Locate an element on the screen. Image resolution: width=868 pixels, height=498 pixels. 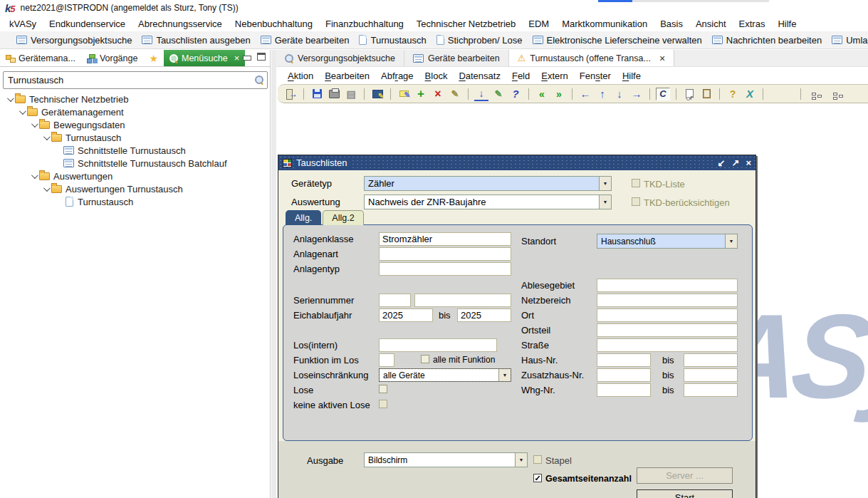
tab-vorgaenge: Vorgänge is located at coordinates (113, 58).